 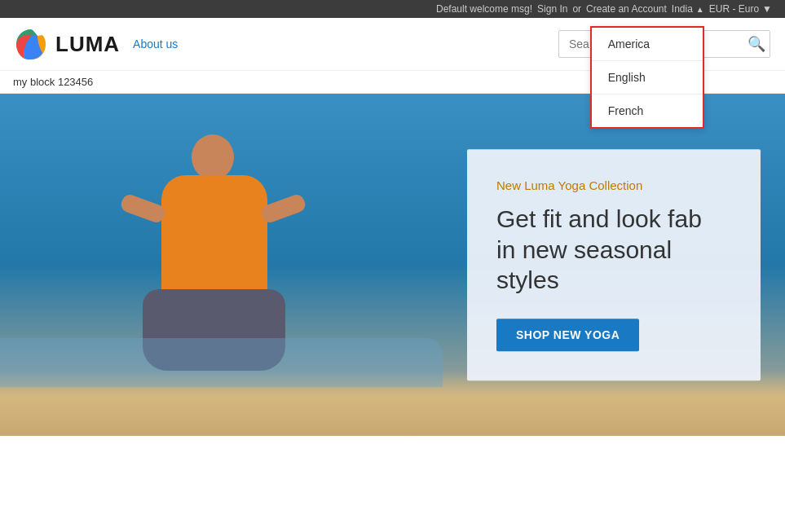 I want to click on store-option-english: English, so click(x=647, y=77).